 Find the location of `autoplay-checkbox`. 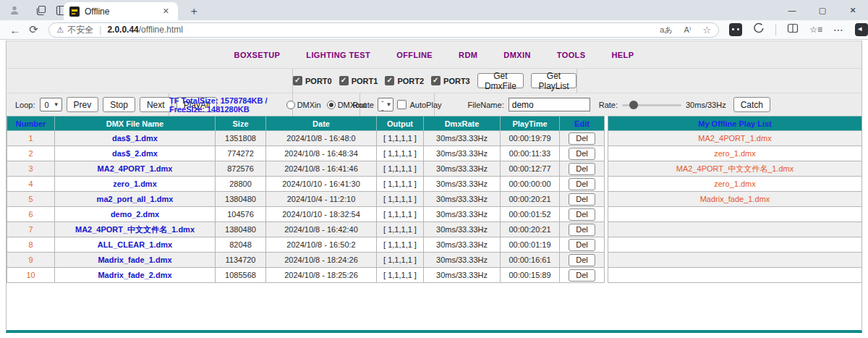

autoplay-checkbox is located at coordinates (402, 104).